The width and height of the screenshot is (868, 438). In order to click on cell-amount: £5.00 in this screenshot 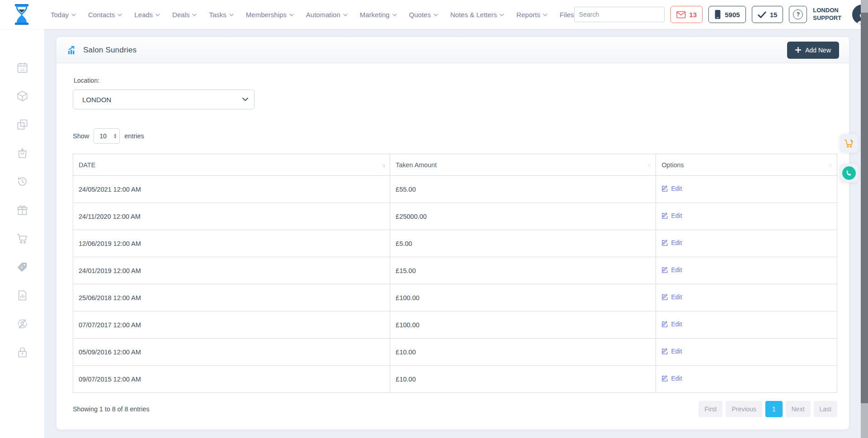, I will do `click(523, 244)`.